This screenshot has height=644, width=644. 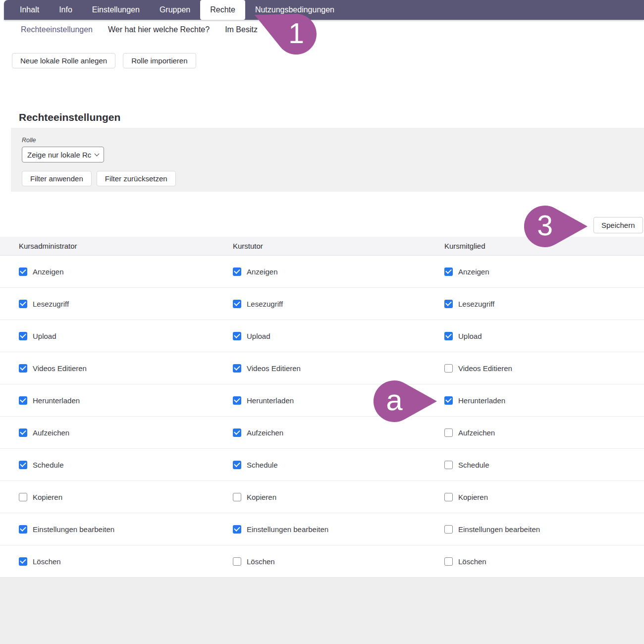 I want to click on role-select: Zeige nur lokale Rc, so click(x=63, y=155).